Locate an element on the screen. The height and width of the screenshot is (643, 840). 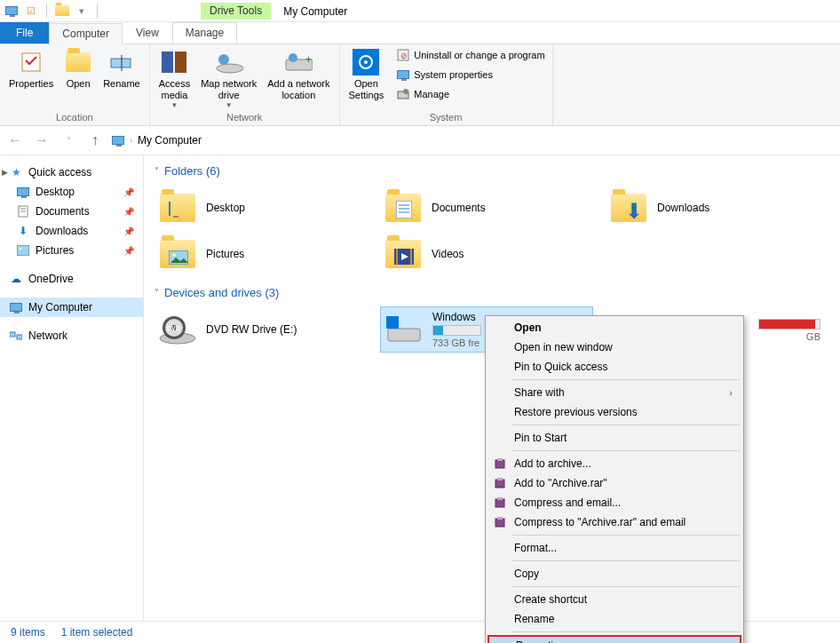
ribbon-properties-button: Properties is located at coordinates (31, 69).